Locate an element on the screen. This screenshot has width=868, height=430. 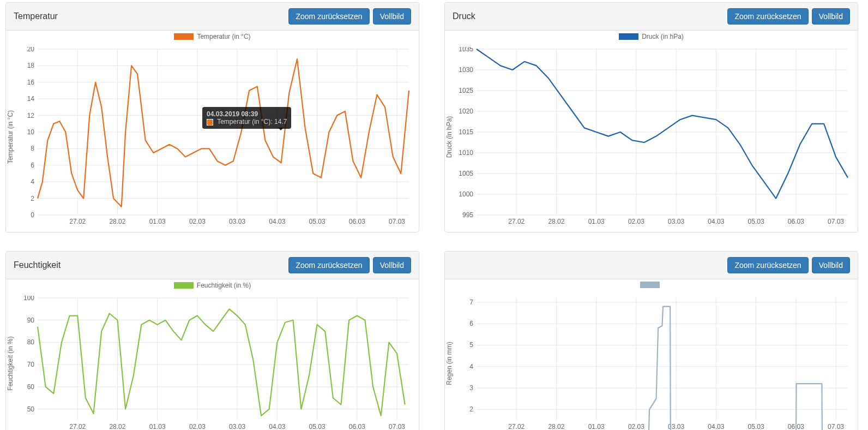
y-label-temperature: Temperatur (in °C) is located at coordinates (10, 136).